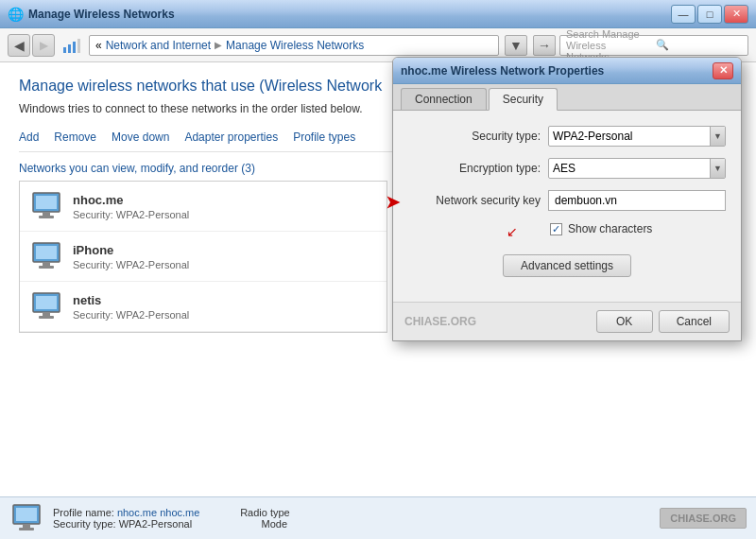 This screenshot has width=756, height=539. What do you see at coordinates (637, 168) in the screenshot?
I see `encryption-type-select: AES ▼` at bounding box center [637, 168].